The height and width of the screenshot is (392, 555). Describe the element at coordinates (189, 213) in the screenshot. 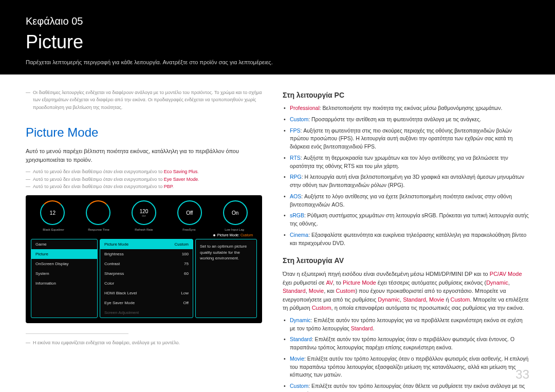

I see `gauge: Off` at that location.